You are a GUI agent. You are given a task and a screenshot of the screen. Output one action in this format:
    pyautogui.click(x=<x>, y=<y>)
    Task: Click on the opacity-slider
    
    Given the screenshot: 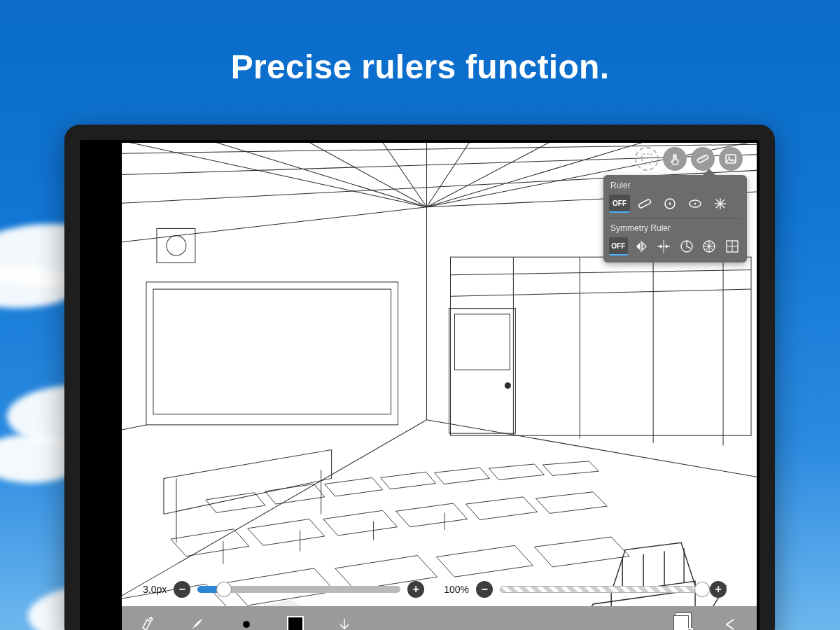 What is the action you would take?
    pyautogui.click(x=601, y=589)
    